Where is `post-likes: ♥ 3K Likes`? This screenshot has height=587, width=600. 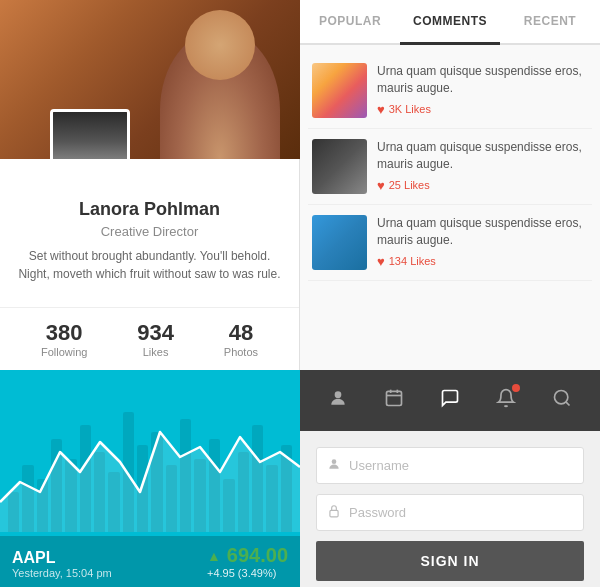 post-likes: ♥ 3K Likes is located at coordinates (482, 110).